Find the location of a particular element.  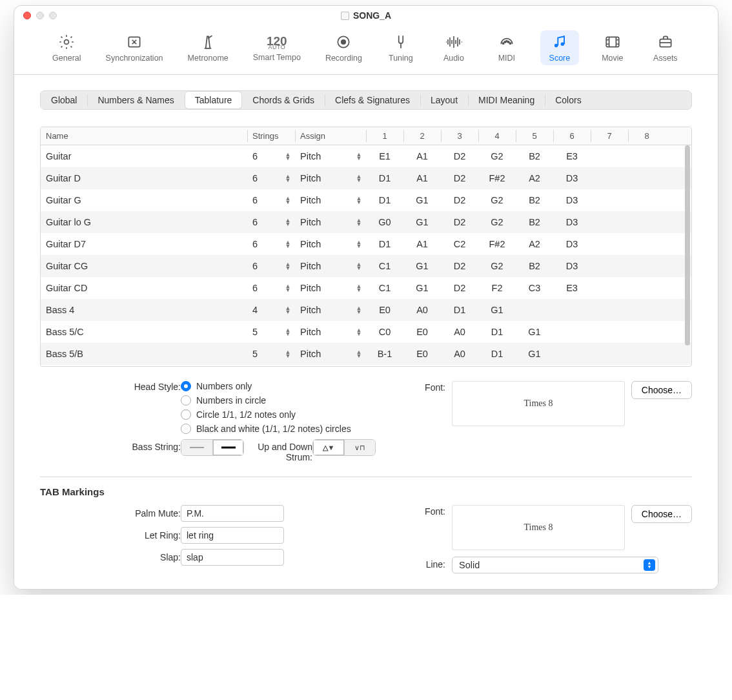

toolbar-midi: MIDI is located at coordinates (507, 48).